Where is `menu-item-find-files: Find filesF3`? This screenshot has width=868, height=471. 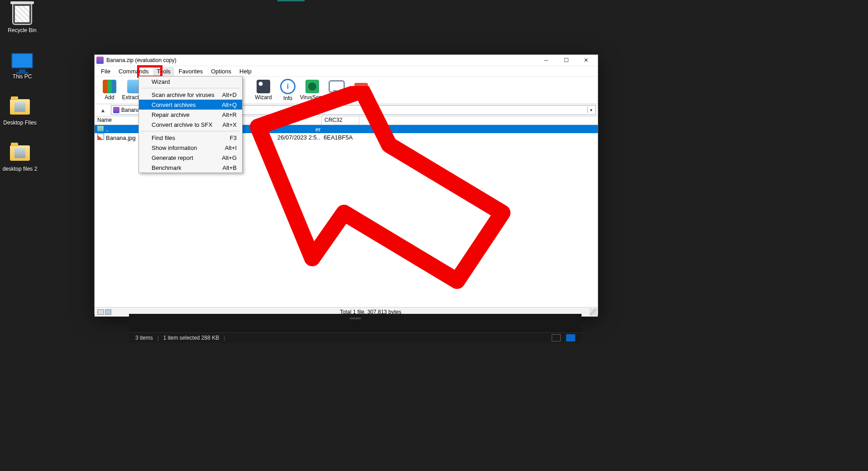
menu-item-find-files: Find filesF3 is located at coordinates (191, 138).